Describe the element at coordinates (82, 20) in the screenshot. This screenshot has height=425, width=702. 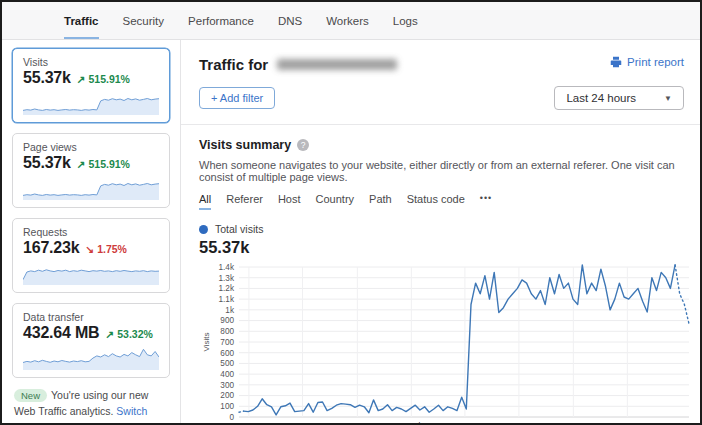
I see `nav-tab-traffic: Traffic` at that location.